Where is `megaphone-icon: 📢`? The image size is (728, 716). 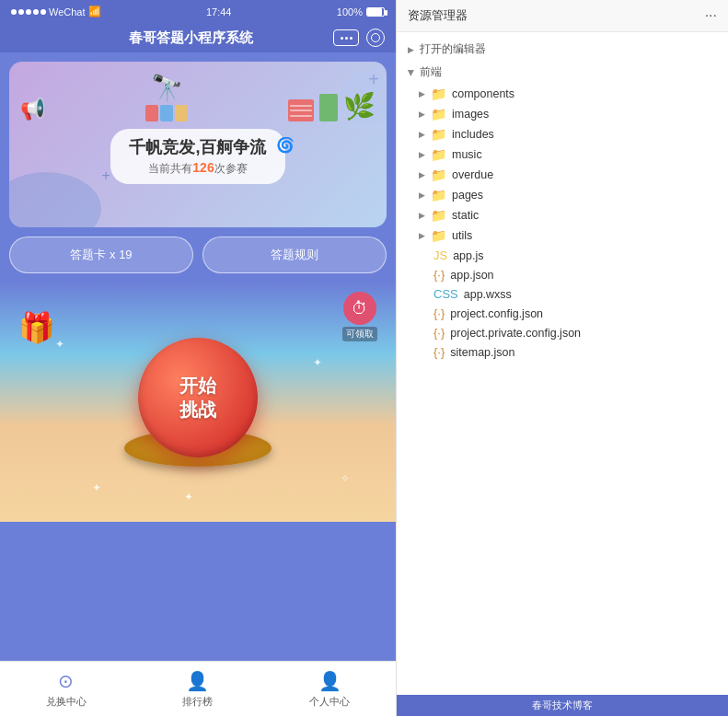 megaphone-icon: 📢 is located at coordinates (33, 110).